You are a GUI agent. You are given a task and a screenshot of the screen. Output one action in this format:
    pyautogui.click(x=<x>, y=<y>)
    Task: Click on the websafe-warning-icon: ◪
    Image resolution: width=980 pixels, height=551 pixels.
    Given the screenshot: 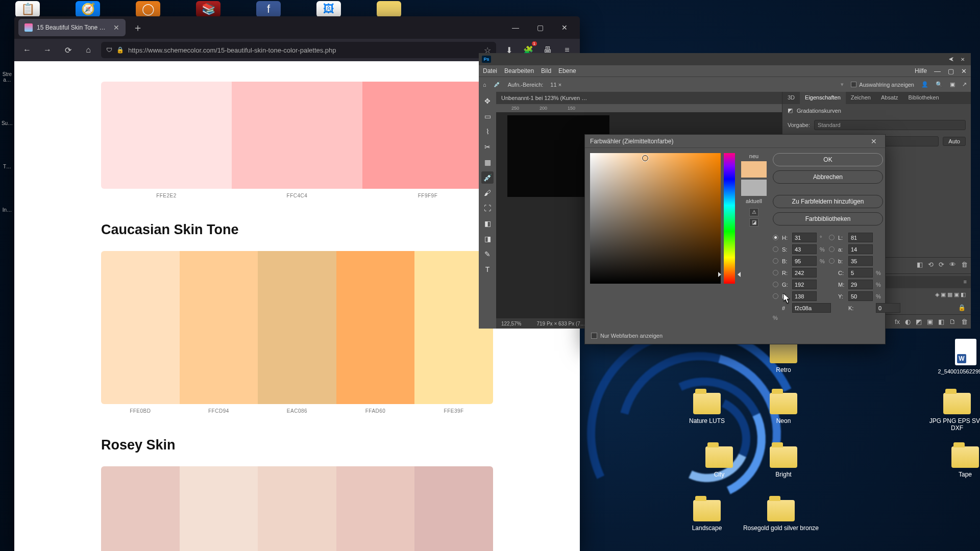 What is the action you would take?
    pyautogui.click(x=754, y=222)
    